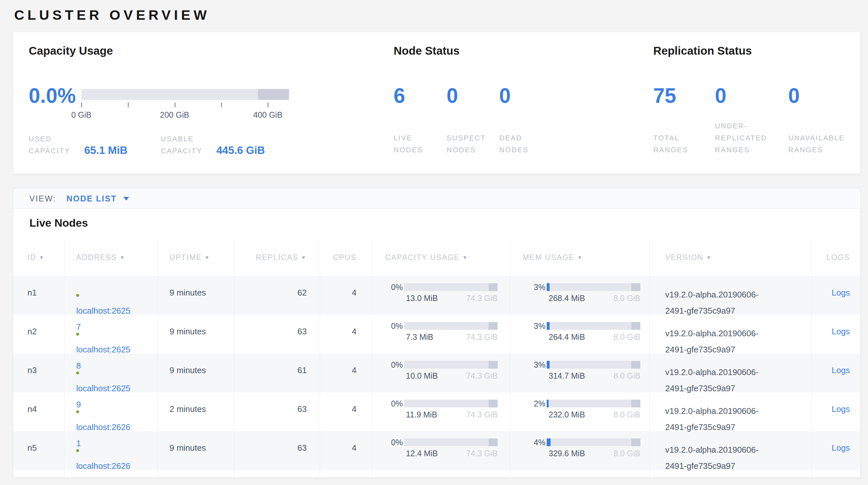 The height and width of the screenshot is (485, 868). What do you see at coordinates (437, 373) in the screenshot?
I see `table-row: n3localhost:262599 minutes6140%10.0 MiB7…` at bounding box center [437, 373].